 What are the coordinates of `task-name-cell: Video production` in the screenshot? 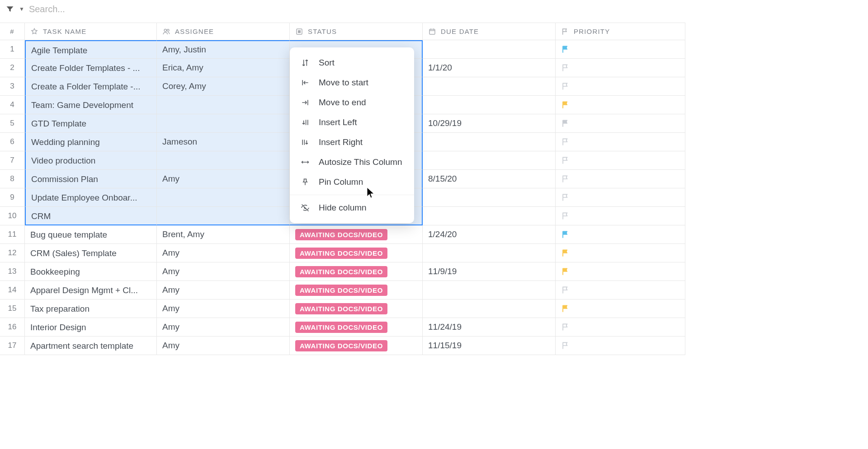 It's located at (91, 161).